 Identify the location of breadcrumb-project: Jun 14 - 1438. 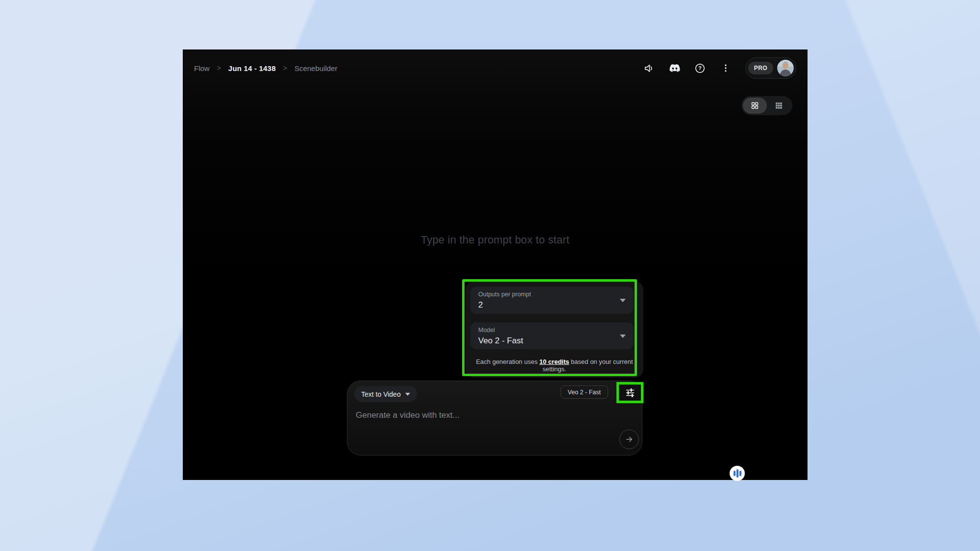
(252, 69).